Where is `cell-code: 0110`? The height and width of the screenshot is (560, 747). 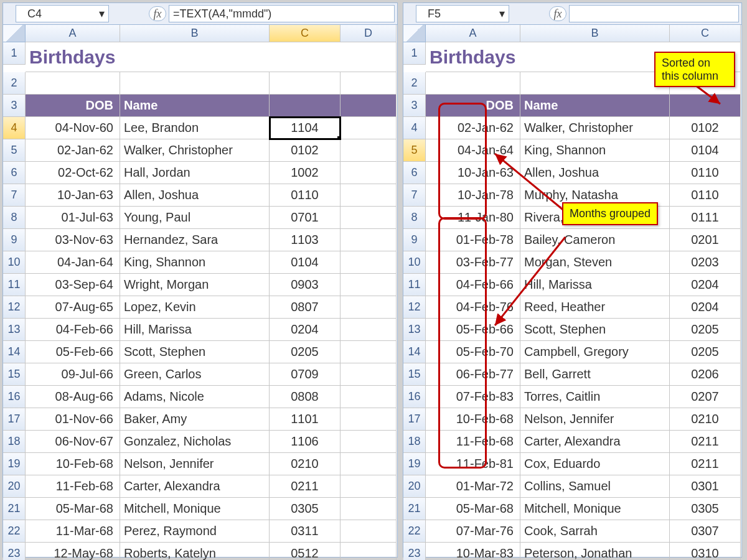 cell-code: 0110 is located at coordinates (305, 195).